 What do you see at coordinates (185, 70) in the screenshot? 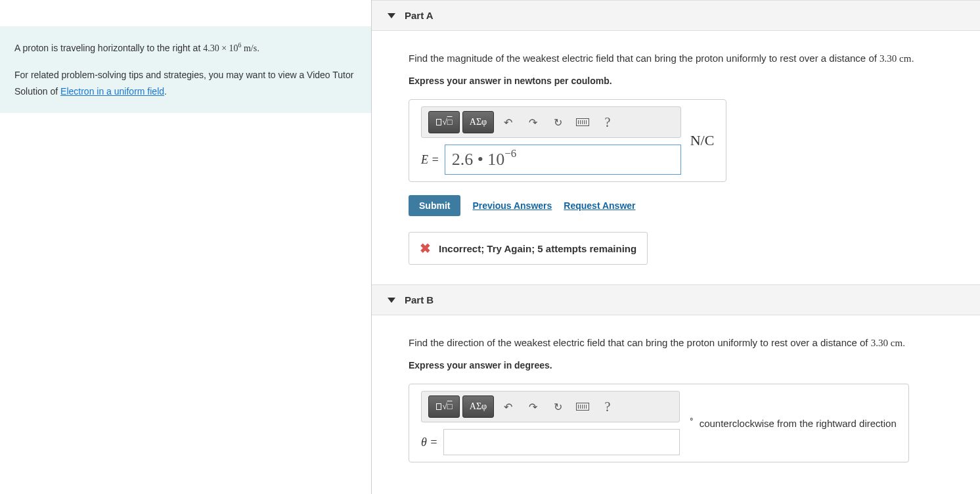
I see `problem-statement: A proton is traveling horizontally to th…` at bounding box center [185, 70].